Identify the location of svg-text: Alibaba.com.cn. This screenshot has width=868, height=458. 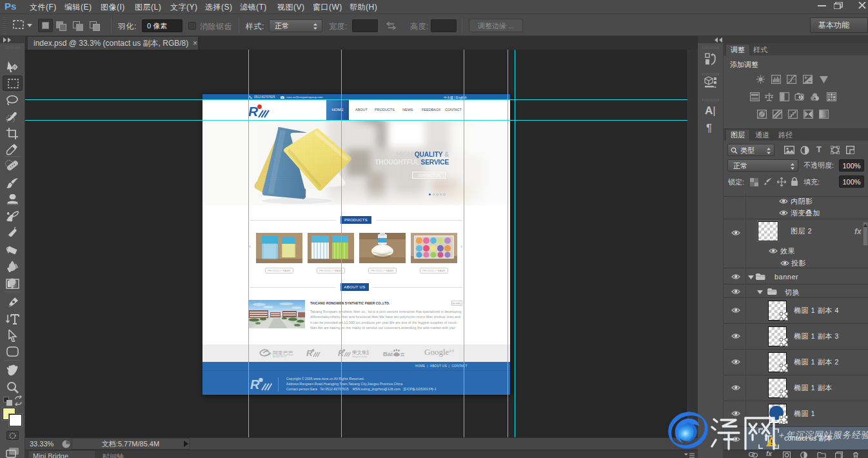
(280, 357).